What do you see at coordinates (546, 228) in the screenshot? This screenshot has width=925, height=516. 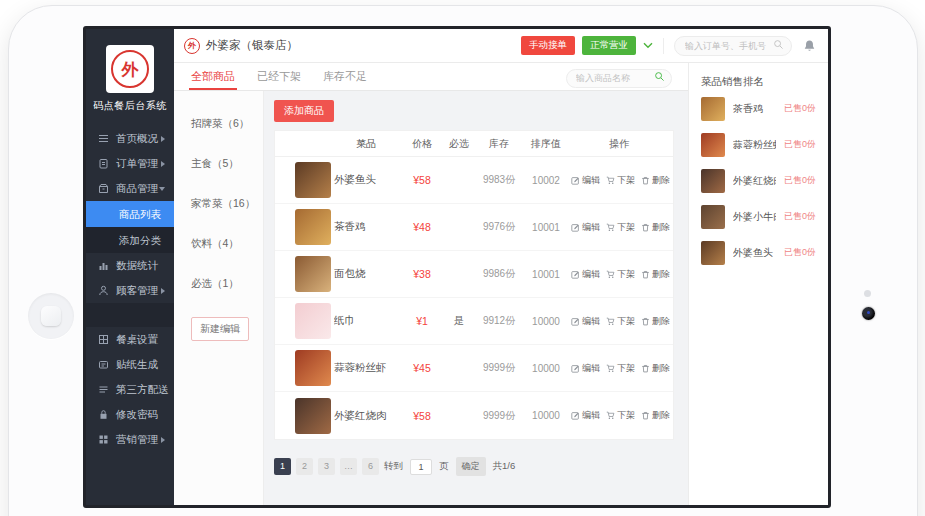 I see `dish-sort: 10001` at bounding box center [546, 228].